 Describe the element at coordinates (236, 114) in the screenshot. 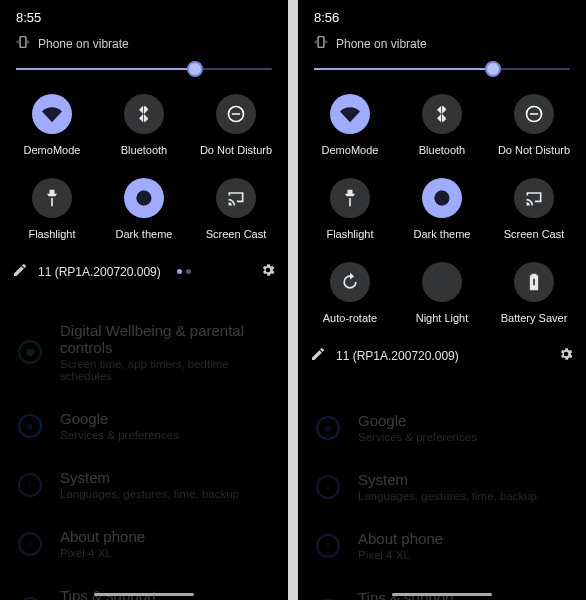

I see `dnd-icon` at that location.